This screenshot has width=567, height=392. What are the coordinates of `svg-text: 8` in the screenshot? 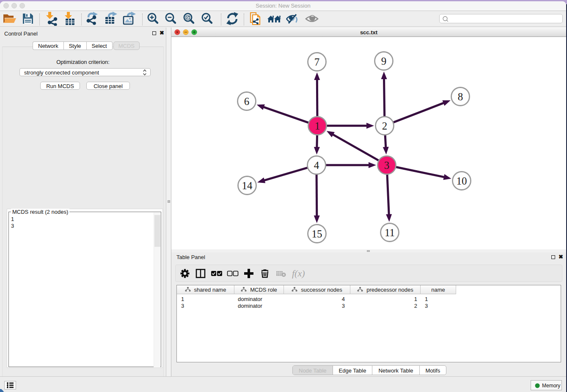 It's located at (460, 97).